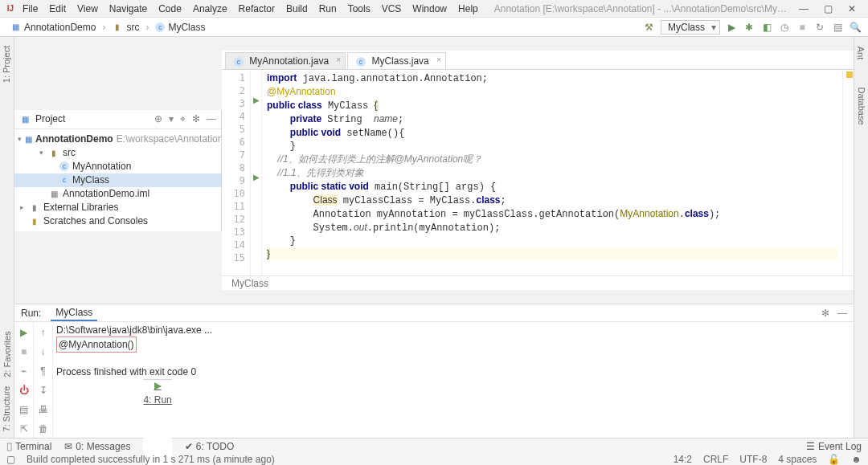 This screenshot has height=465, width=868. What do you see at coordinates (43, 390) in the screenshot?
I see `scroll-icon: ↧` at bounding box center [43, 390].